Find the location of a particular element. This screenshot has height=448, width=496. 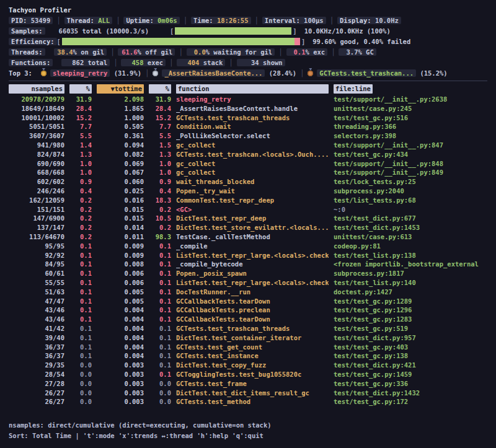

column-header-function: function is located at coordinates (252, 89).